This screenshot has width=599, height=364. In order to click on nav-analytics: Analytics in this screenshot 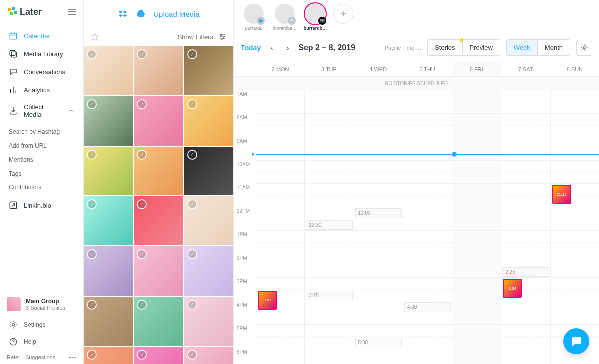, I will do `click(42, 90)`.